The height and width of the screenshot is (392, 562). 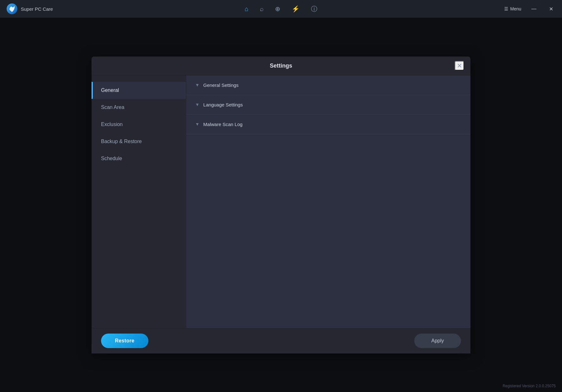 I want to click on chevron-general-icon: ▼, so click(x=197, y=85).